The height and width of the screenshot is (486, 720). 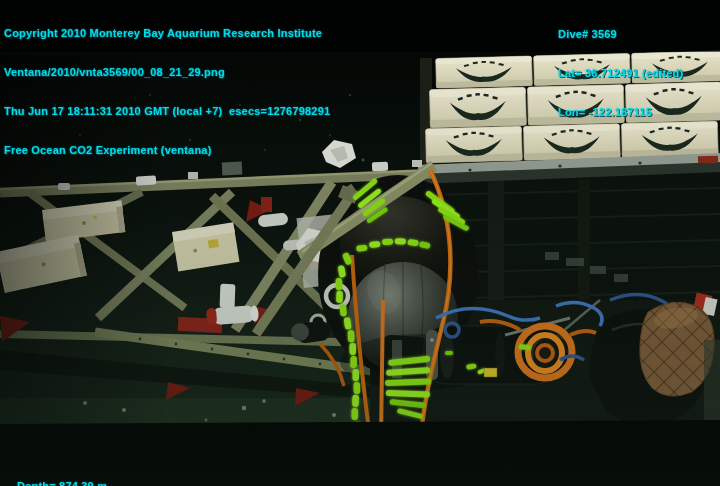 I want to click on timestamp-line: Thu Jun 17 18:11:31 2010 GMT (local +7) …, so click(x=167, y=112).